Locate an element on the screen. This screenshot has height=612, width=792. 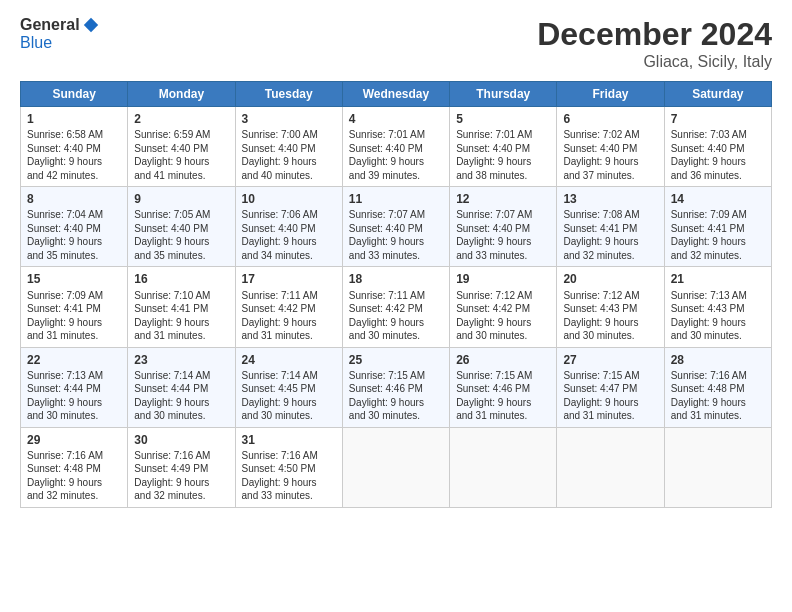
daylight-line: Daylight: 9 hours and 41 minutes. is located at coordinates (172, 168).